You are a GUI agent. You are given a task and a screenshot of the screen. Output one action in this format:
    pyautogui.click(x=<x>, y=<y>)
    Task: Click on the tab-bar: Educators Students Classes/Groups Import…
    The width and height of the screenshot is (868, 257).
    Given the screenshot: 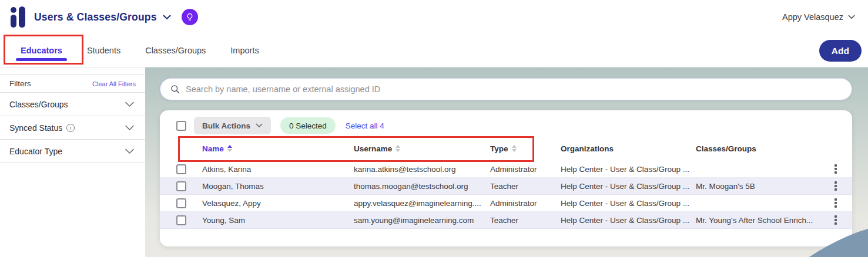 What is the action you would take?
    pyautogui.click(x=434, y=50)
    